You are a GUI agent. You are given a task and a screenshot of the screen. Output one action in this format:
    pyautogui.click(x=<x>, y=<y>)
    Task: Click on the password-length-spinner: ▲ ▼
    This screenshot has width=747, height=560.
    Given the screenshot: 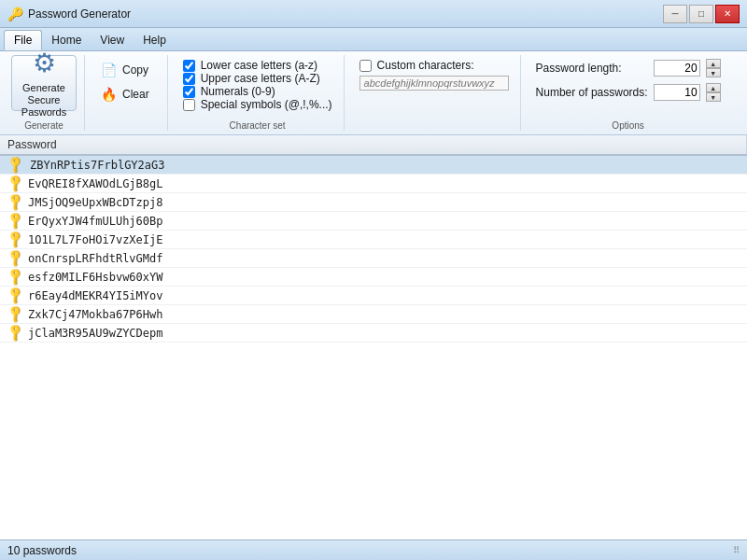 What is the action you would take?
    pyautogui.click(x=713, y=68)
    